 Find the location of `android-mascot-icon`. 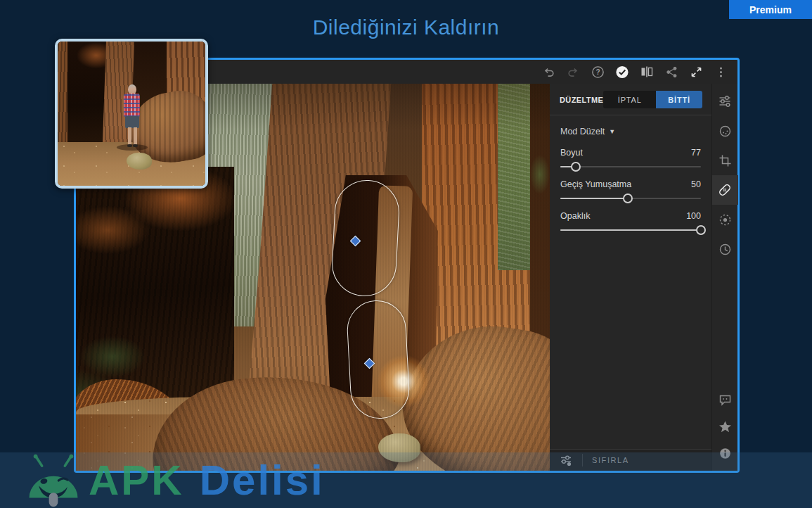

android-mascot-icon is located at coordinates (53, 481).